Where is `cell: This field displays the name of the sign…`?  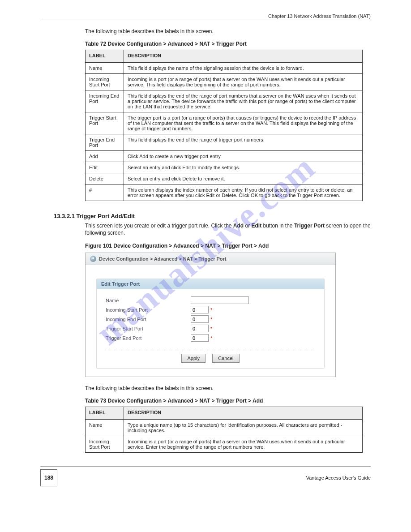 cell: This field displays the name of the sign… is located at coordinates (244, 68).